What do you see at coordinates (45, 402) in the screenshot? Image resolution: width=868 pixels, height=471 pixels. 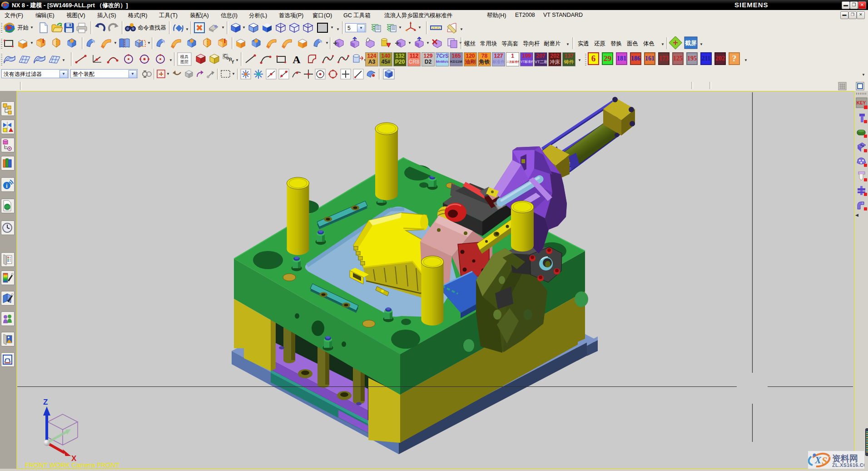 I see `svg-text: Z` at bounding box center [45, 402].